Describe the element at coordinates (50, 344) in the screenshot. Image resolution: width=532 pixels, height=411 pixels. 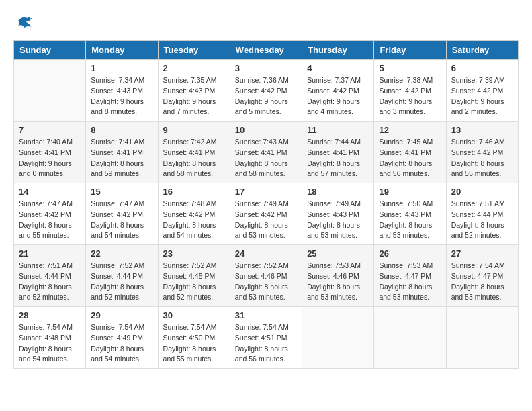
I see `day-info: Sunrise: 7:54 AMSunset: 4:48 PMDaylight:…` at that location.